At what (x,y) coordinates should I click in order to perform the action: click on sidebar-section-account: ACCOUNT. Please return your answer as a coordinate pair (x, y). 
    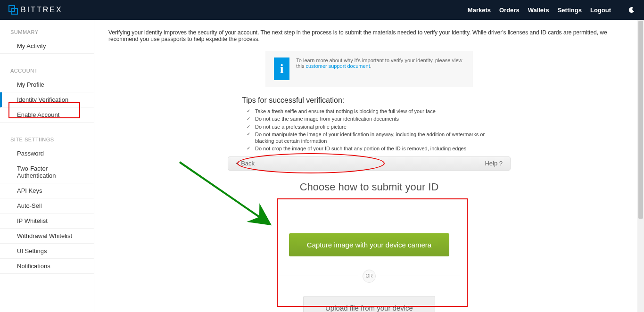
    Looking at the image, I should click on (47, 71).